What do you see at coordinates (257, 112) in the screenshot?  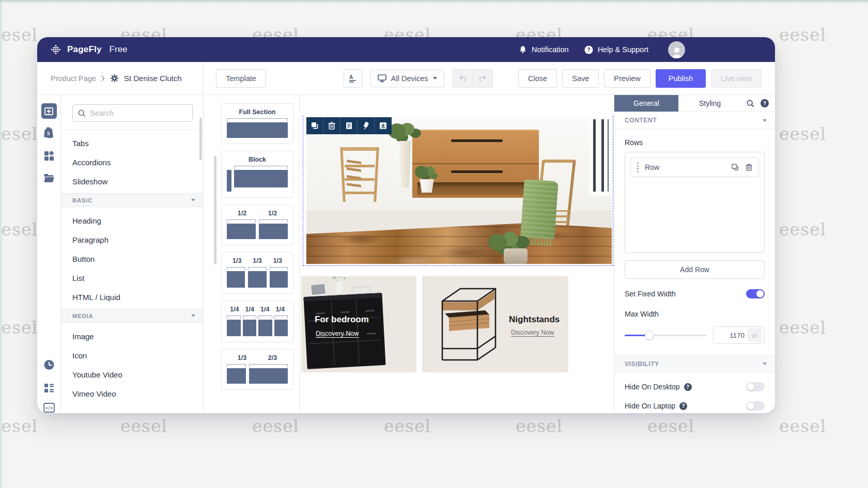 I see `layout-label: Full Section` at bounding box center [257, 112].